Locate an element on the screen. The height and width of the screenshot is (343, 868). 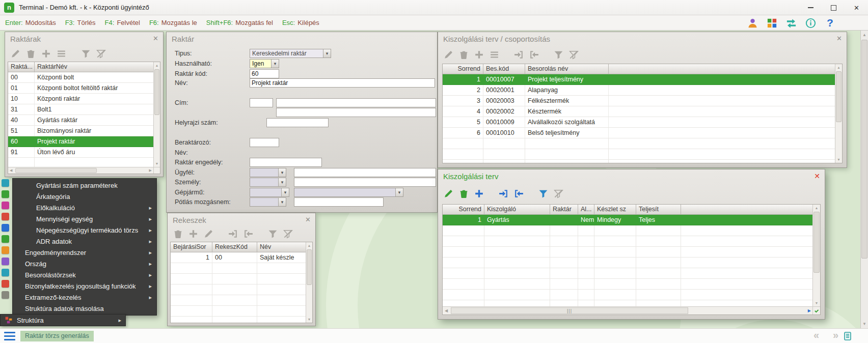
modules-grid-icon is located at coordinates (772, 23).